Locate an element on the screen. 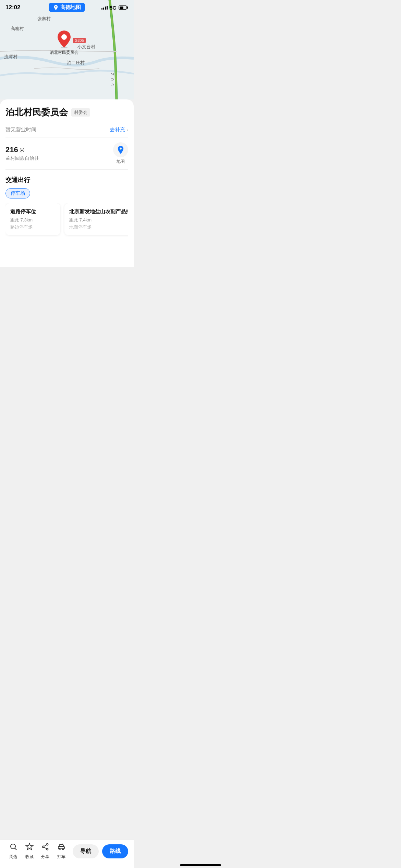 The height and width of the screenshot is (868, 401). distance-value: 216 米 is located at coordinates (59, 150).